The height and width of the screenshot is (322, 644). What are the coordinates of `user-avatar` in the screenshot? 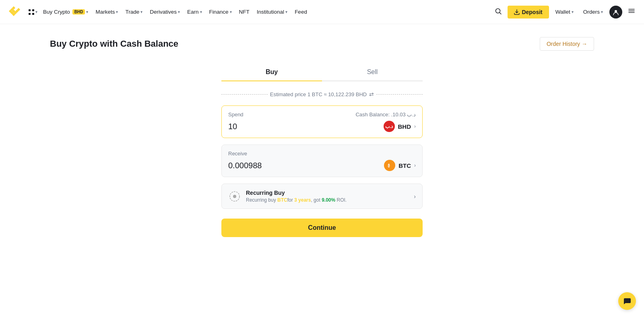 It's located at (616, 12).